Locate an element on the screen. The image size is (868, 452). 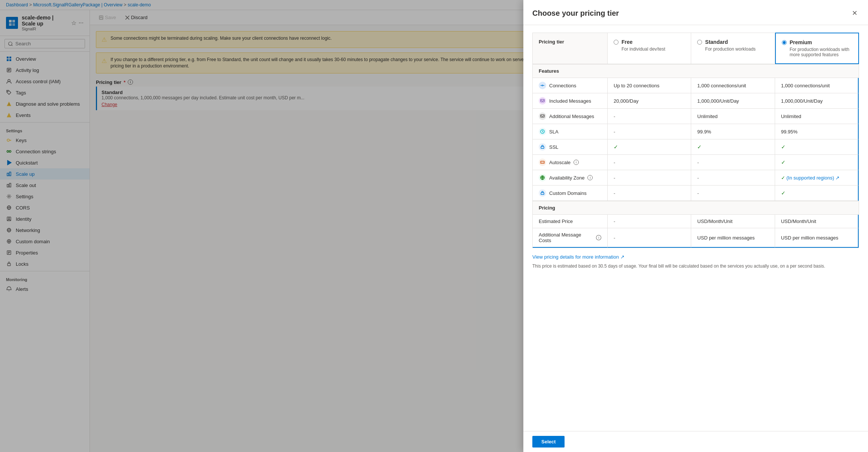
connections-free-value: Up to 20 connections is located at coordinates (650, 85).